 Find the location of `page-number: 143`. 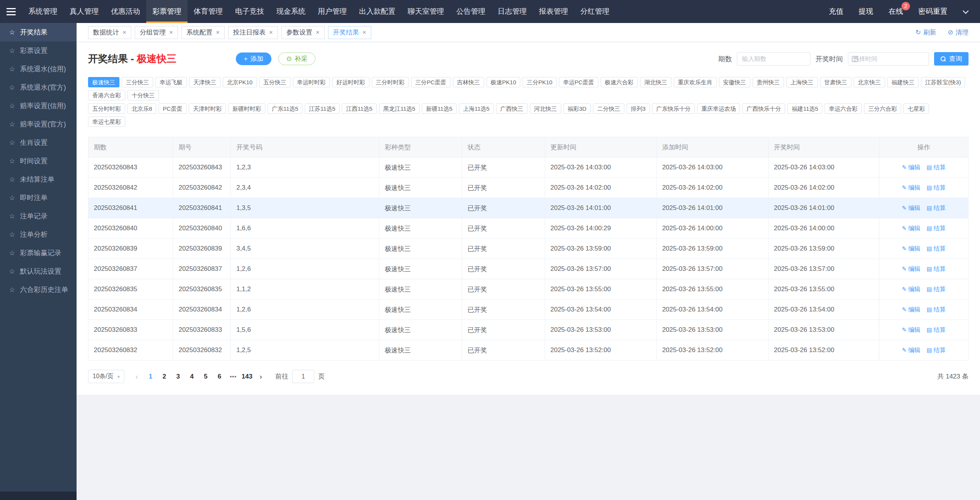

page-number: 143 is located at coordinates (247, 376).